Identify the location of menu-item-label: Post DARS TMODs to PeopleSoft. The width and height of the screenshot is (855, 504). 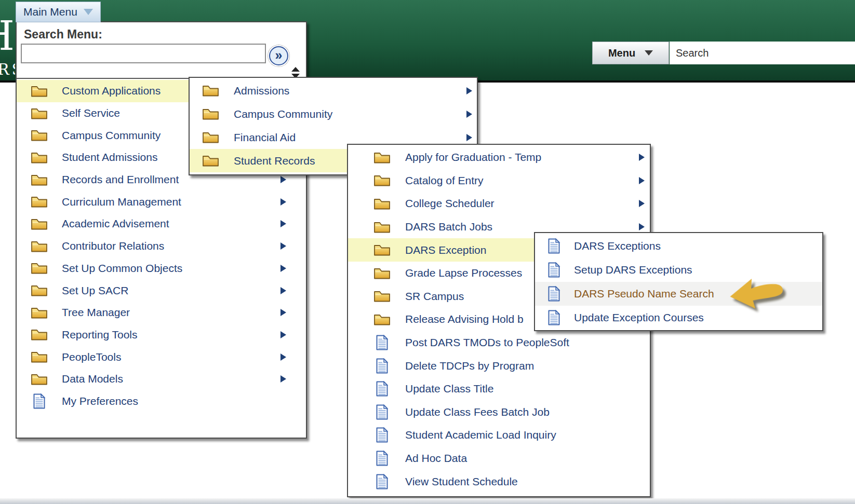
(487, 343).